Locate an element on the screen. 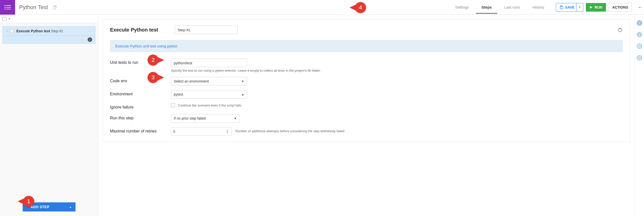  spinner-icon: ▲▼ is located at coordinates (227, 131).